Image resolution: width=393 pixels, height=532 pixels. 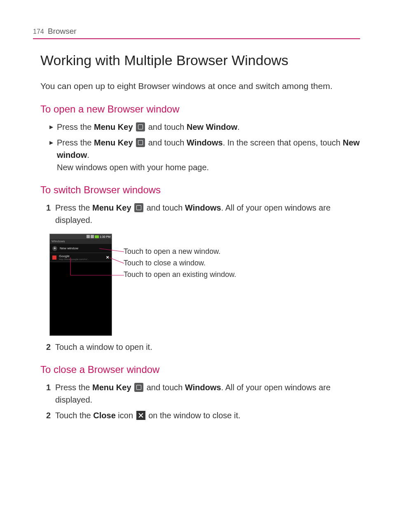 I want to click on screen-title: Windows, so click(x=81, y=241).